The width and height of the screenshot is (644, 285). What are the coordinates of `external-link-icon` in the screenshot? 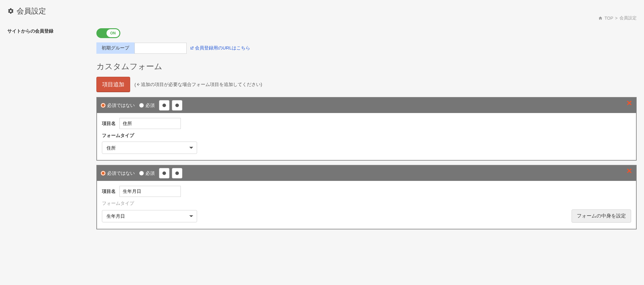 It's located at (192, 48).